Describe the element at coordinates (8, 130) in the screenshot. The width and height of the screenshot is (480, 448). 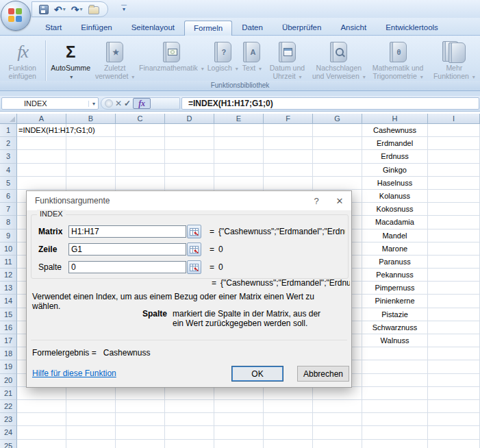
I see `row-header-1: 1` at that location.